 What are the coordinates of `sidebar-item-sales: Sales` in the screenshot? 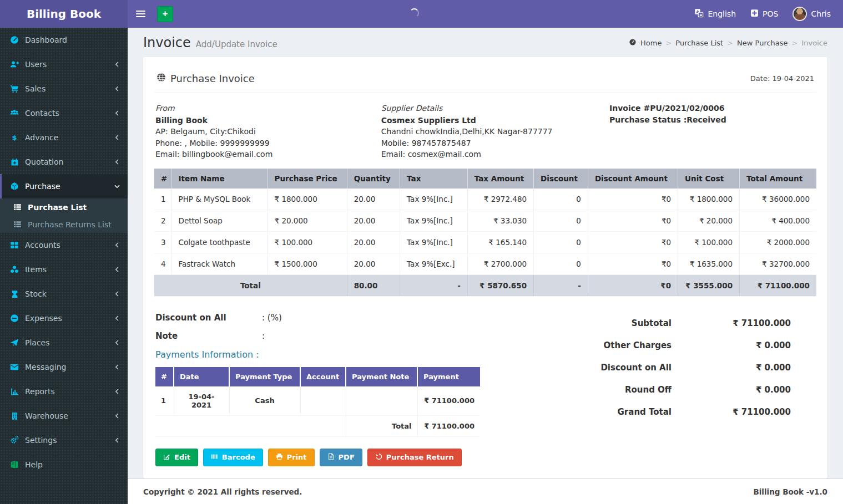 It's located at (64, 89).